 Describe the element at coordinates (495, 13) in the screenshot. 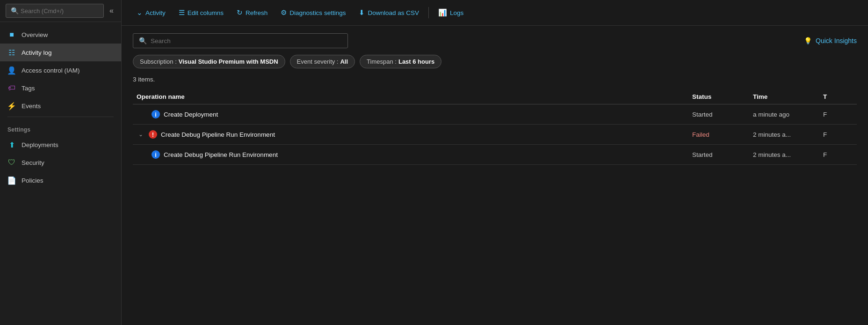

I see `toolbar: ⌄ Activity ☰ Edit columns ↻ Refresh ⚙ Di…` at that location.